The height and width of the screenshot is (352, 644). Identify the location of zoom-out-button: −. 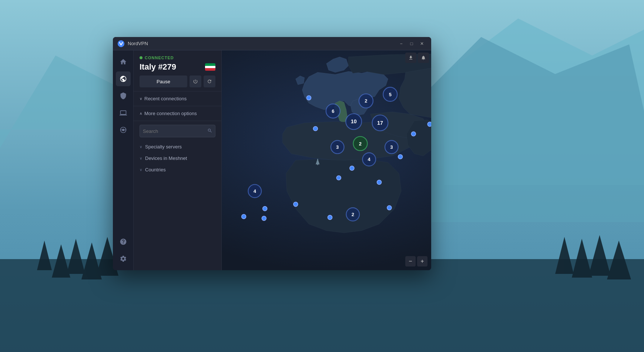
(410, 261).